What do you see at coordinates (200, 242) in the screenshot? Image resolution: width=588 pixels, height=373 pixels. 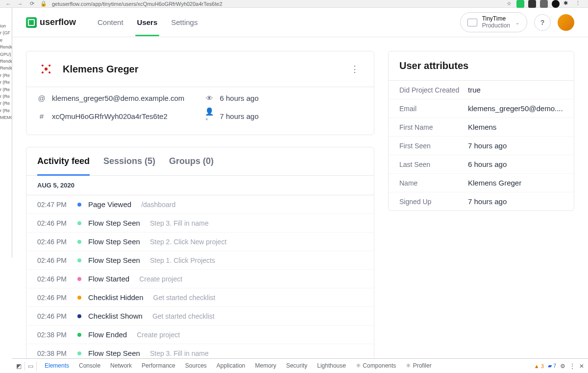 I see `feed-row: 02:46 PMFlow Step SeenStep 2. Click New …` at bounding box center [200, 242].